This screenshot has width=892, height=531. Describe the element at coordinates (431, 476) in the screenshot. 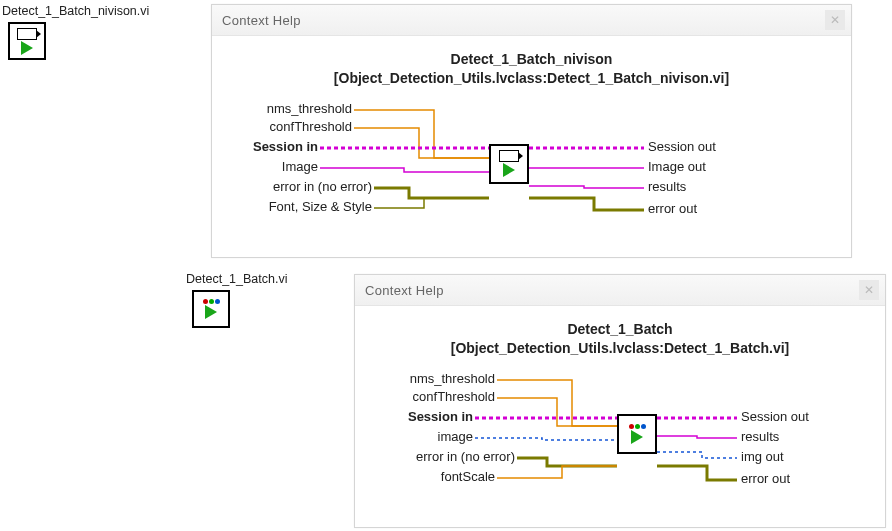

I see `terminal-font-scale: fontScale` at that location.